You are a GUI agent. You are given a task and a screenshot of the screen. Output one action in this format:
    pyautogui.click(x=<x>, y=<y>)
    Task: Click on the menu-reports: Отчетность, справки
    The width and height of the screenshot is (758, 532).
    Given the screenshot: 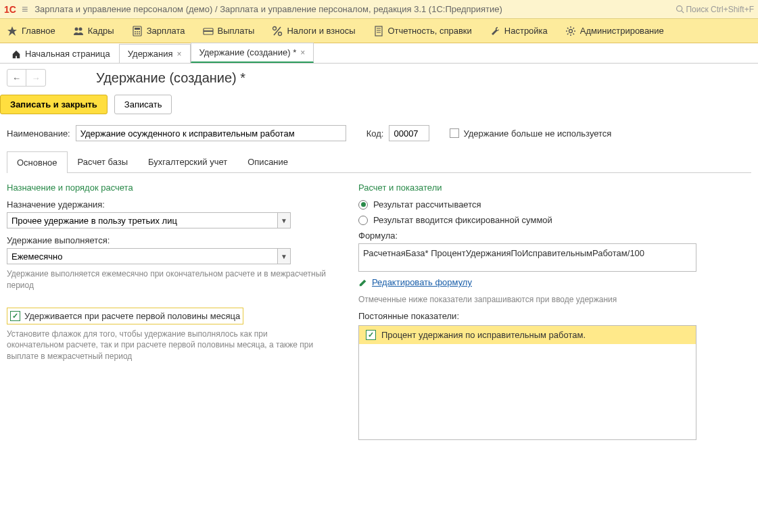 What is the action you would take?
    pyautogui.click(x=423, y=31)
    